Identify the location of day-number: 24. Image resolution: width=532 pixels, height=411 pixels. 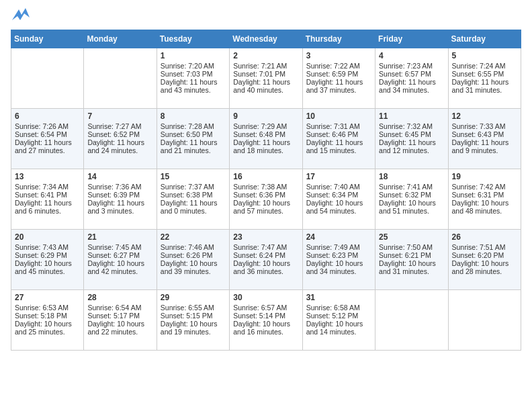
(339, 237).